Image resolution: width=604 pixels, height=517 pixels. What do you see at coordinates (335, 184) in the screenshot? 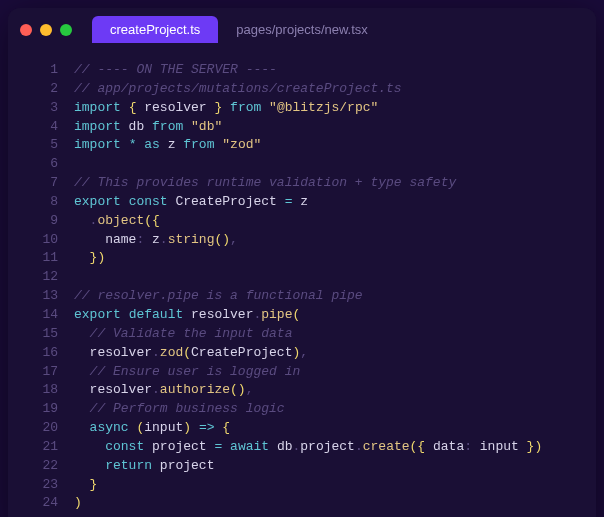
I see `code-line: // This provides runtime validation + ty…` at bounding box center [335, 184].